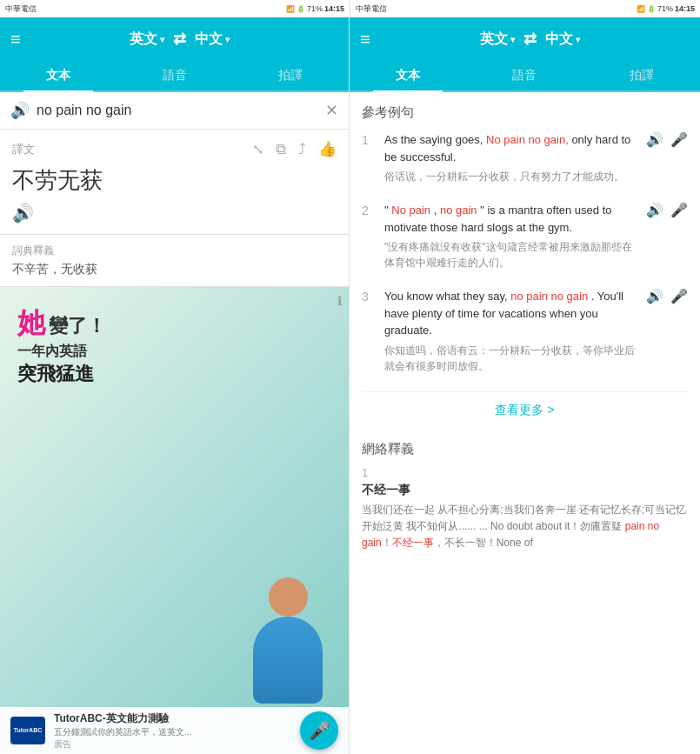  Describe the element at coordinates (181, 110) in the screenshot. I see `search-input` at that location.